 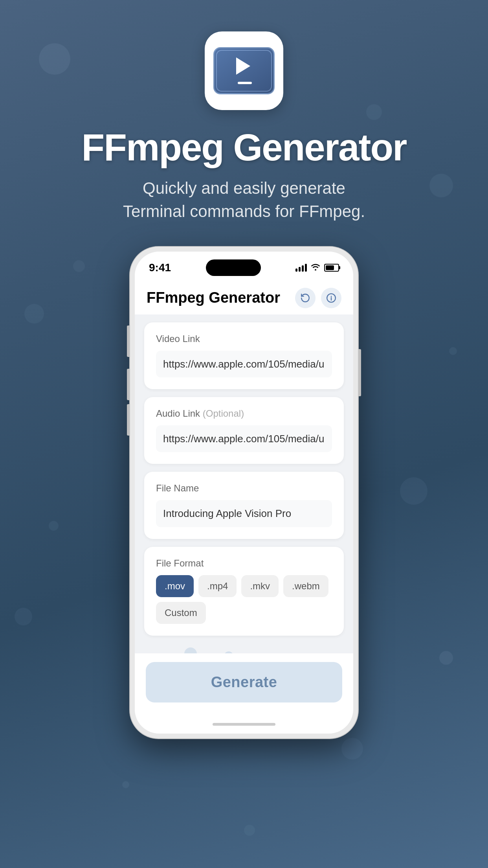 I want to click on header-buttons, so click(x=318, y=298).